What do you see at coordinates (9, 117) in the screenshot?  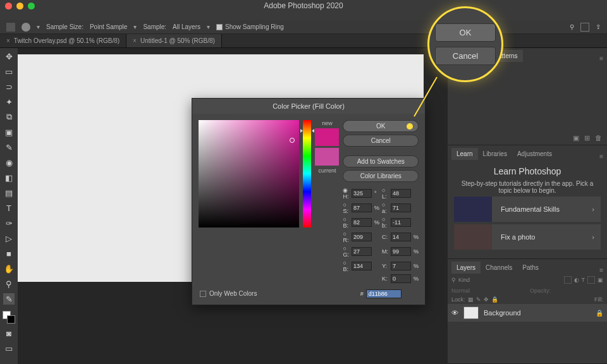 I see `crop-tool-icon: ⧉` at bounding box center [9, 117].